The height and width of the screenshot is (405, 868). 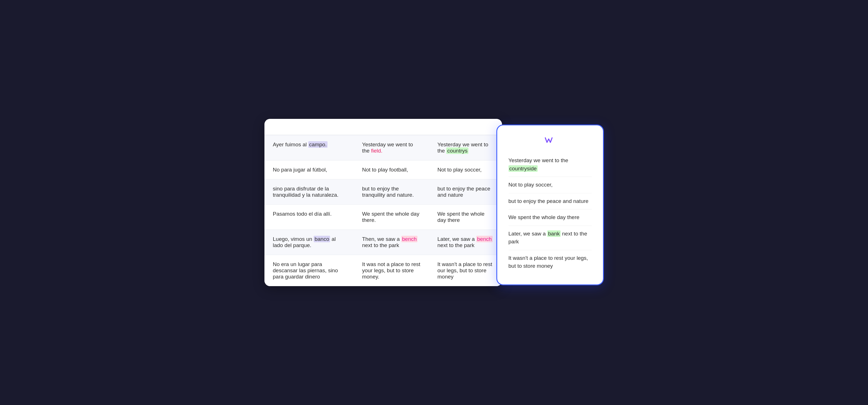 I want to click on cell-chatgpt-0: Yesterday we went to the countrys, so click(x=466, y=148).